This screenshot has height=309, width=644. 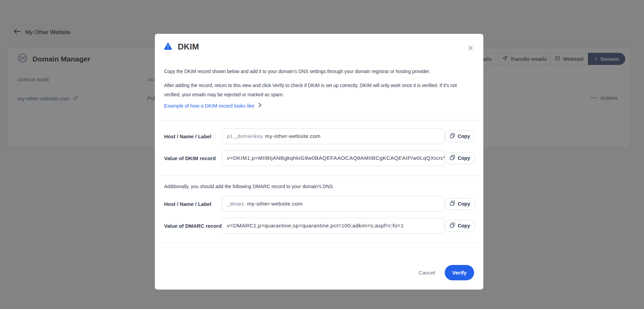 I want to click on modal-header: DKIM, so click(x=182, y=47).